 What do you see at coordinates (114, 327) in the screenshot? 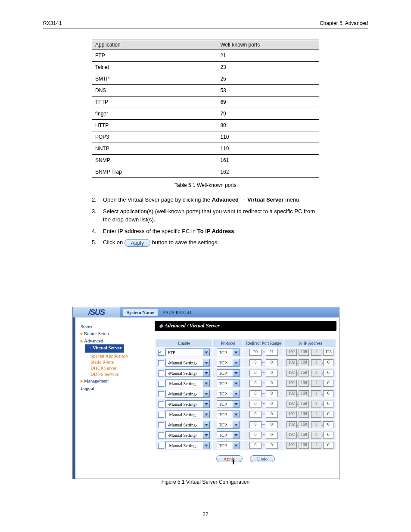
I see `nav-status: Status` at bounding box center [114, 327].